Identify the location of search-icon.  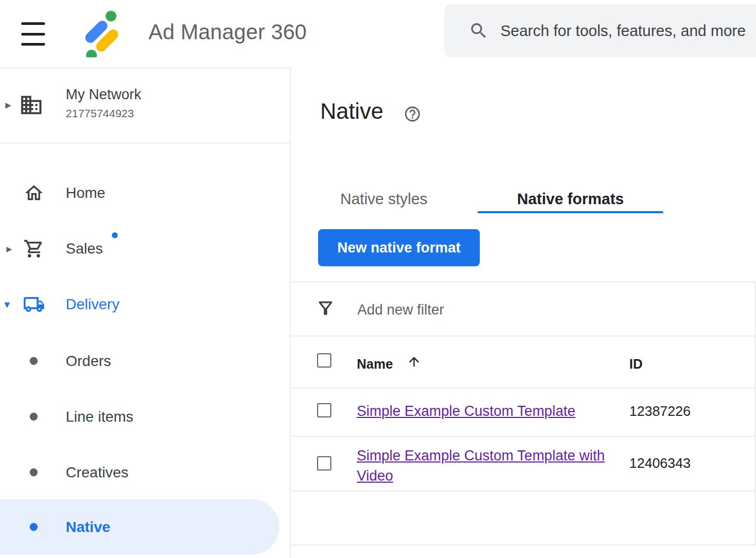
(479, 31).